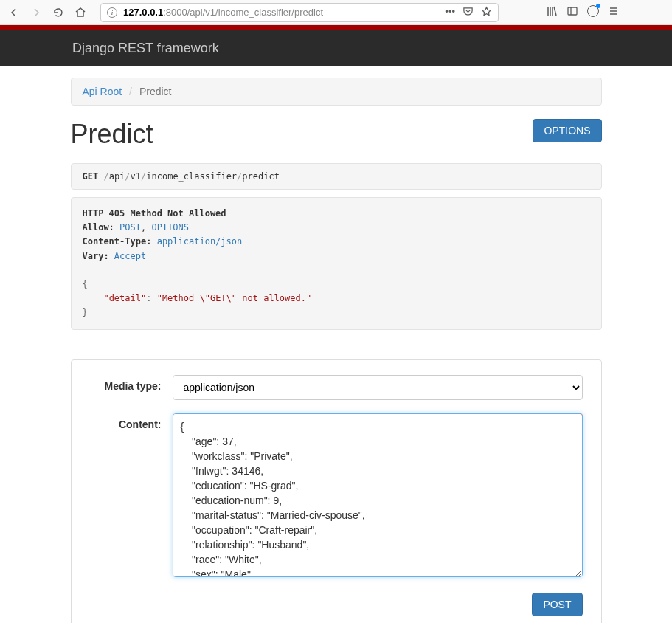 This screenshot has height=623, width=672. What do you see at coordinates (336, 176) in the screenshot?
I see `request-line: GET /api/v1/income_classifier/predict` at bounding box center [336, 176].